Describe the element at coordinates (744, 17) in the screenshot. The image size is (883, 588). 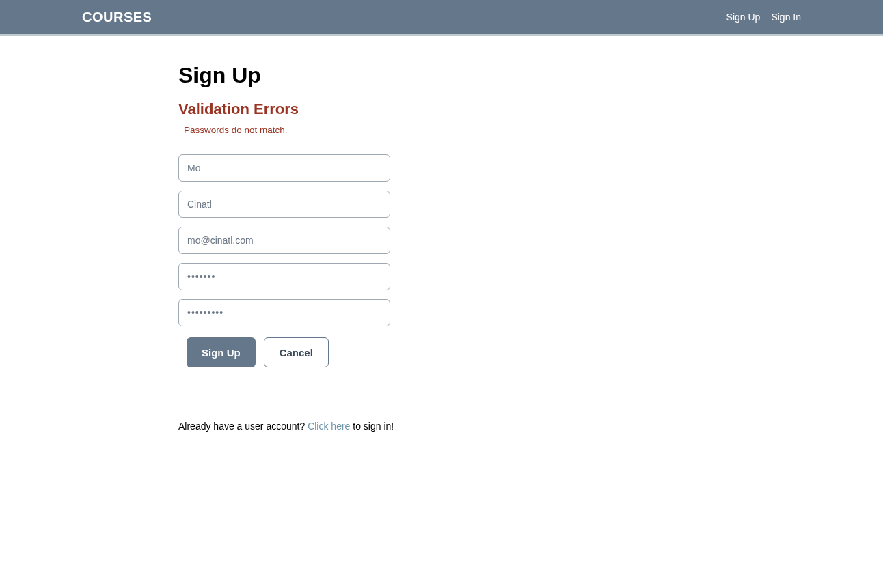
I see `nav-signup-link: Sign Up` at that location.